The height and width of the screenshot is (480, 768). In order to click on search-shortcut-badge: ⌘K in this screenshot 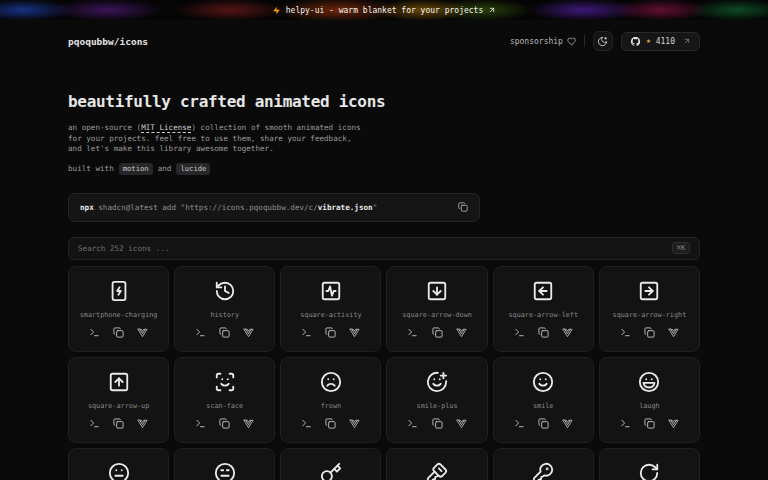, I will do `click(681, 248)`.